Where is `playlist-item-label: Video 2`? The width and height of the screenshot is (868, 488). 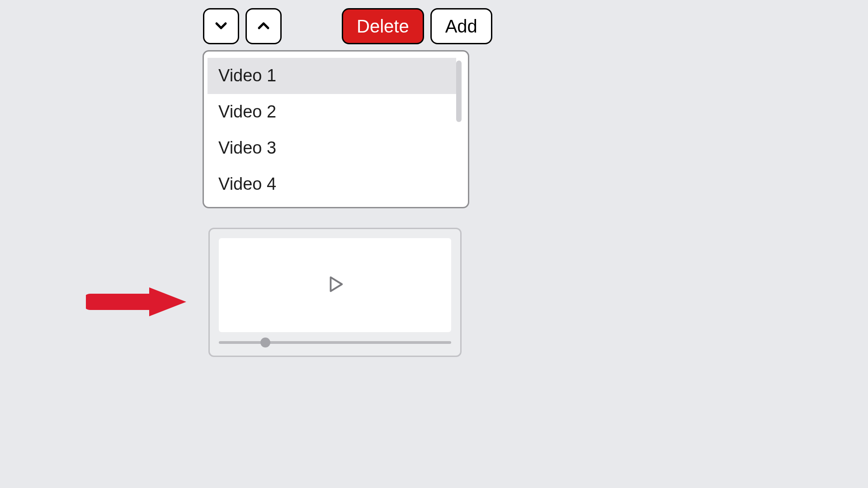 playlist-item-label: Video 2 is located at coordinates (247, 112).